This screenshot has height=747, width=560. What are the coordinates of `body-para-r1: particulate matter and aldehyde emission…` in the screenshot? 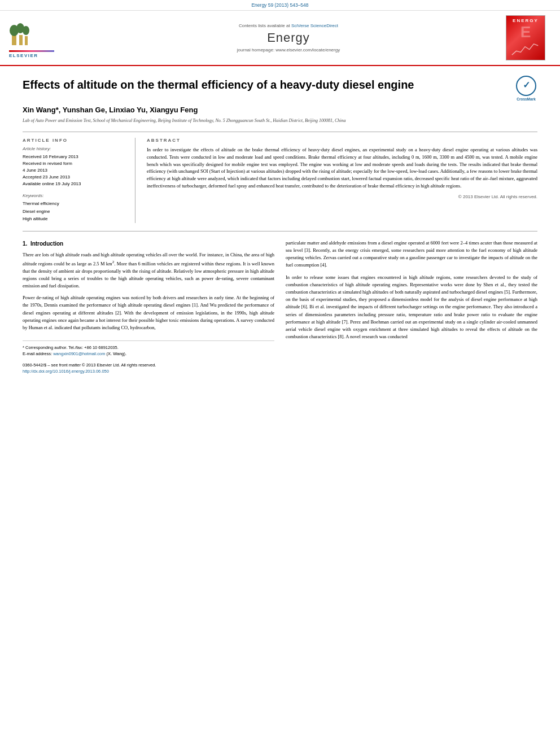 It's located at (412, 254).